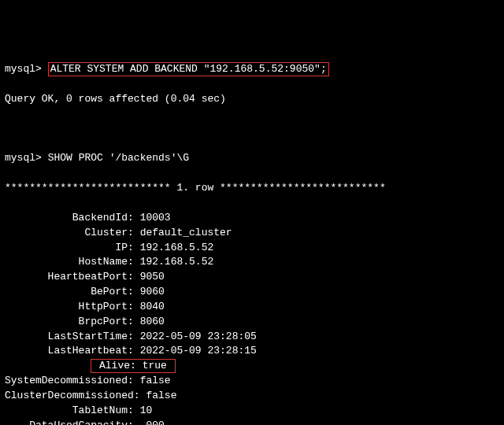 The width and height of the screenshot is (504, 425). I want to click on prompt-2: mysql>, so click(24, 157).